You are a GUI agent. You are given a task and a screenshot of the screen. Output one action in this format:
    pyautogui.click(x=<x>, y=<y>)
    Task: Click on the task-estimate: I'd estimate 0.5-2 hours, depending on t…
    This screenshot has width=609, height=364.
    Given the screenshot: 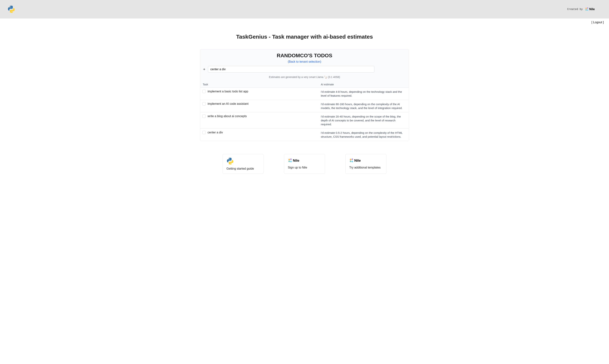 What is the action you would take?
    pyautogui.click(x=364, y=135)
    